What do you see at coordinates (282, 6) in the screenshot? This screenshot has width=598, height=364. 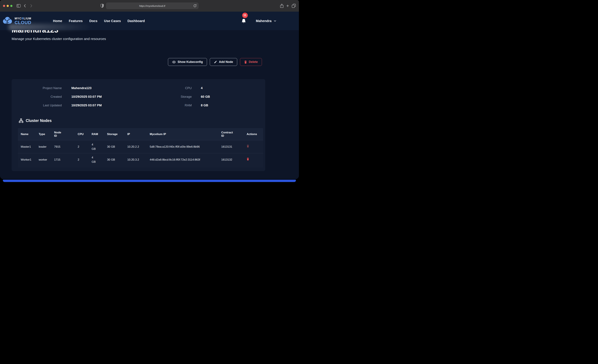 I see `share-icon` at bounding box center [282, 6].